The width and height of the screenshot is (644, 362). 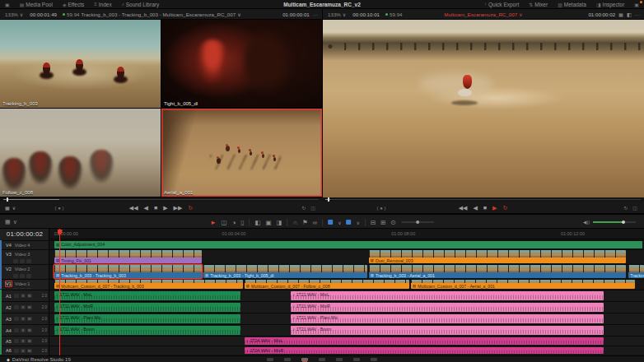 I want to click on source-zoom-select: 133%∨, so click(x=14, y=15).